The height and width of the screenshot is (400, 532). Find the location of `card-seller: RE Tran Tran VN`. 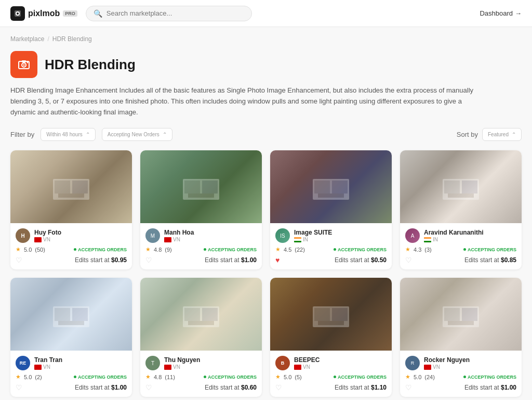

card-seller: RE Tran Tran VN is located at coordinates (71, 363).